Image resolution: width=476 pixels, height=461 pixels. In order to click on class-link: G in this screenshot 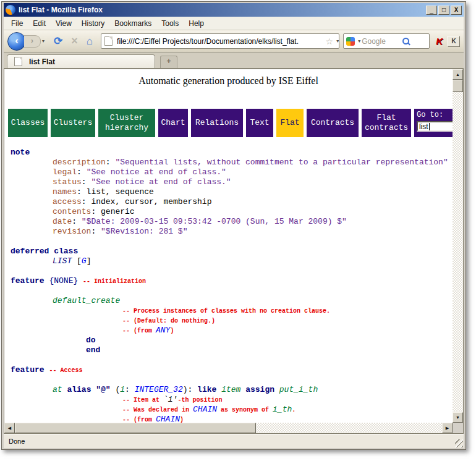, I will do `click(84, 261)`.